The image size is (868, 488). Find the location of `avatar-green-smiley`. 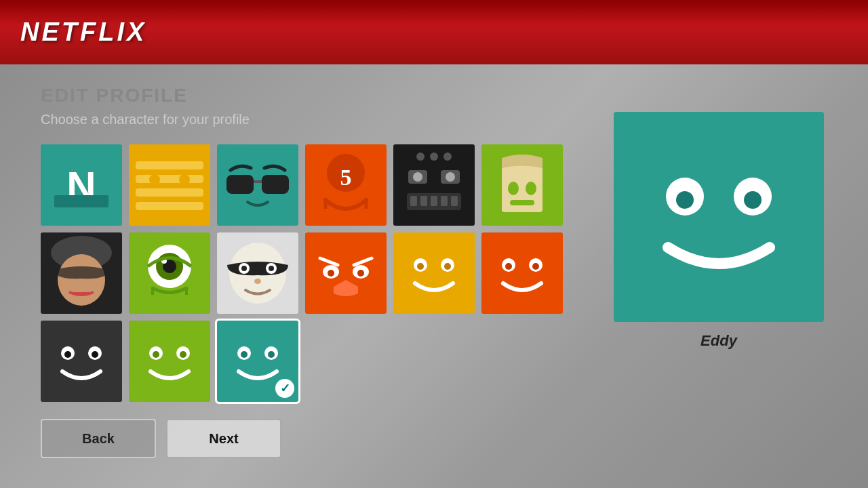

avatar-green-smiley is located at coordinates (170, 361).